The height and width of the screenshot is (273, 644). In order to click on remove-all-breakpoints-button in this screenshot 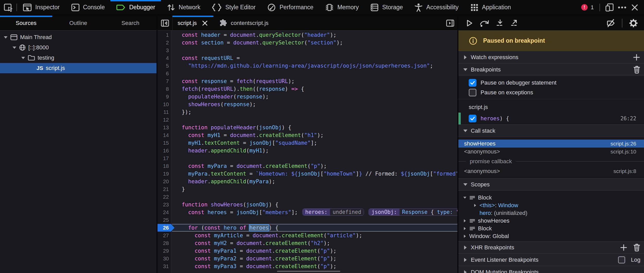, I will do `click(637, 70)`.